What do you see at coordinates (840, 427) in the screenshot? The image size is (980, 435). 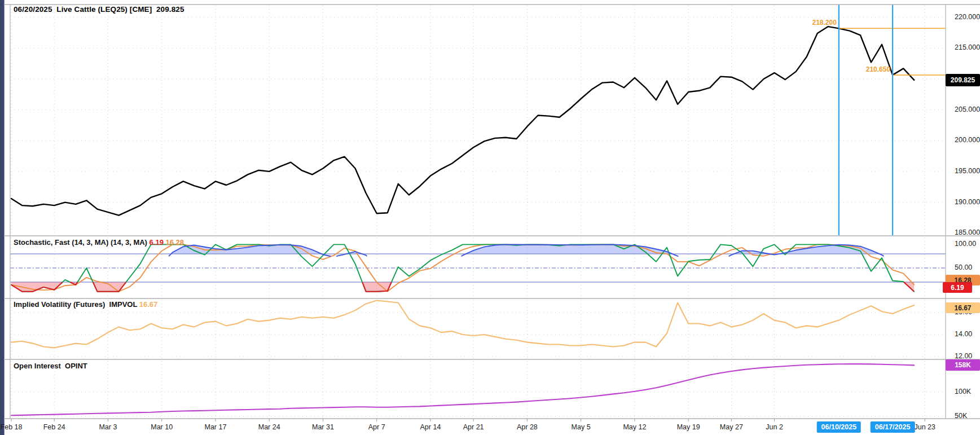 I see `date-marker-badge: 06/10/2025` at bounding box center [840, 427].